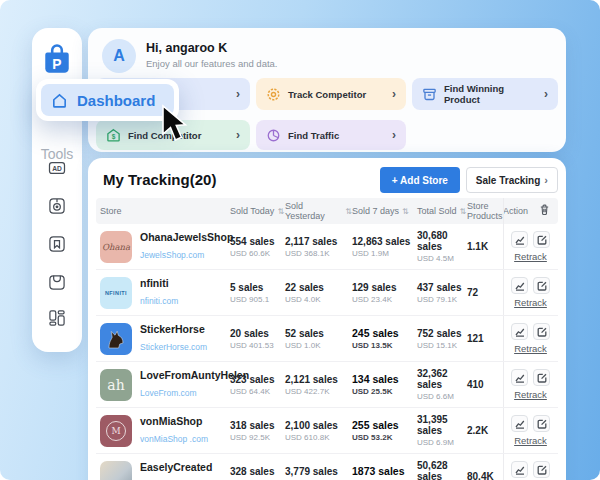  Describe the element at coordinates (258, 247) in the screenshot. I see `sold-today-cell: 554 sales USD 60.6K` at that location.